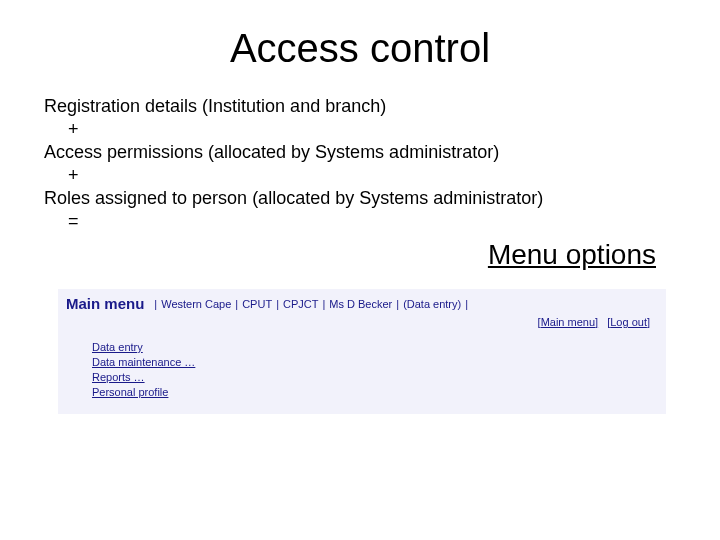  Describe the element at coordinates (628, 322) in the screenshot. I see `link-log-out: Log out` at that location.